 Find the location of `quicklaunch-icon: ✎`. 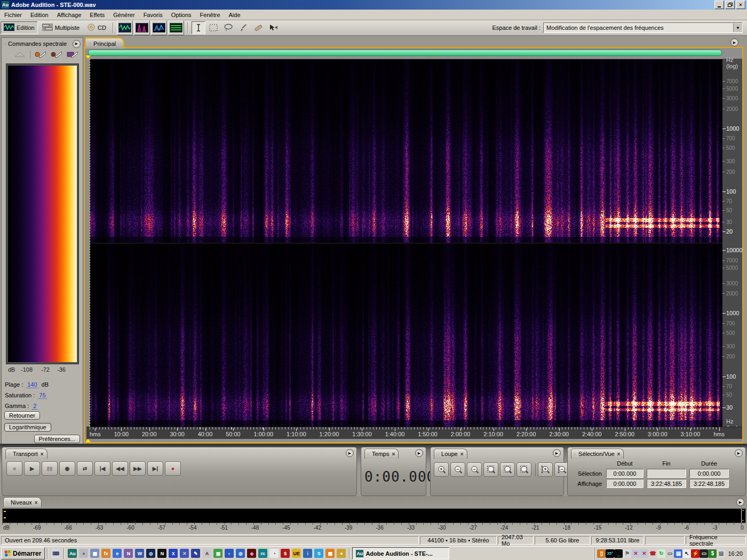

quicklaunch-icon: ✎ is located at coordinates (195, 554).